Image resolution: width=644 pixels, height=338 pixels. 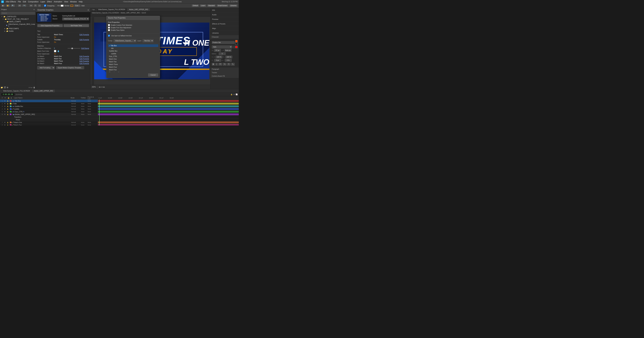 What do you see at coordinates (34, 87) in the screenshot?
I see `delete-btn: 🗑` at bounding box center [34, 87].